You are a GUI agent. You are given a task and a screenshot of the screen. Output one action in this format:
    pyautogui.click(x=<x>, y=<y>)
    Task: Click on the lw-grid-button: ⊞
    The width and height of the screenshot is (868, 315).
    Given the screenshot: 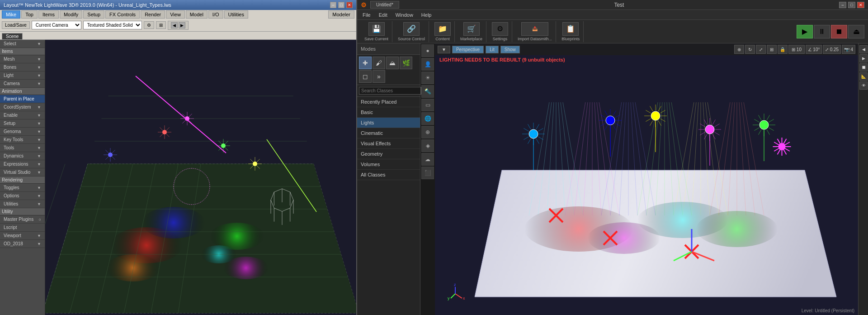 What is the action you would take?
    pyautogui.click(x=161, y=25)
    